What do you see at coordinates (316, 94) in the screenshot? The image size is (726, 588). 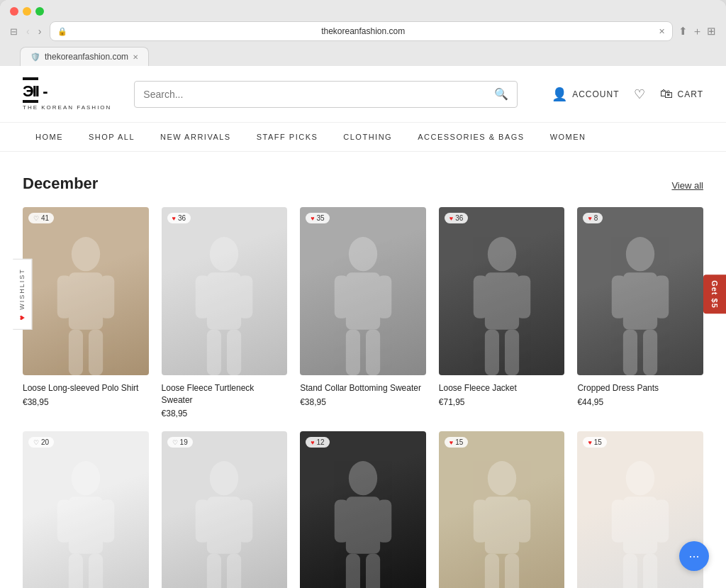 I see `search-input` at bounding box center [316, 94].